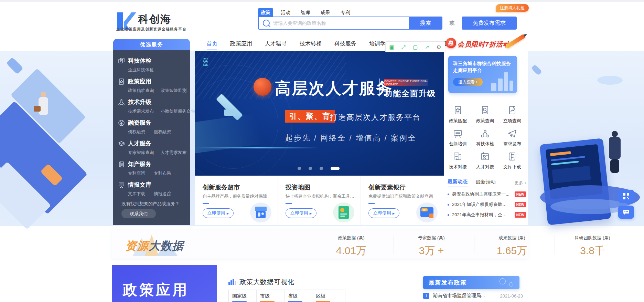  What do you see at coordinates (212, 44) in the screenshot?
I see `nav-home: 首页` at bounding box center [212, 44].